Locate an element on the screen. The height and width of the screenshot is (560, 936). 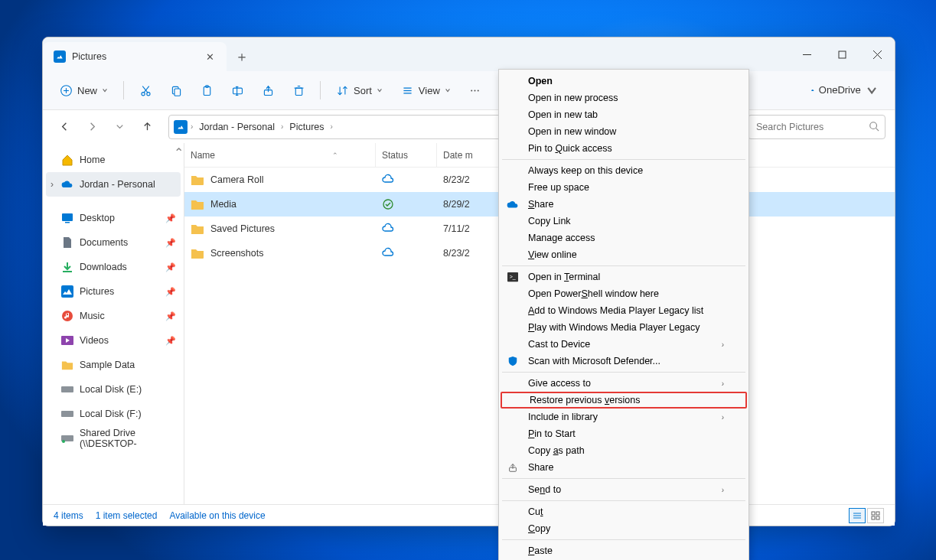
ctx-open-window: Open in new window is located at coordinates (624, 132).